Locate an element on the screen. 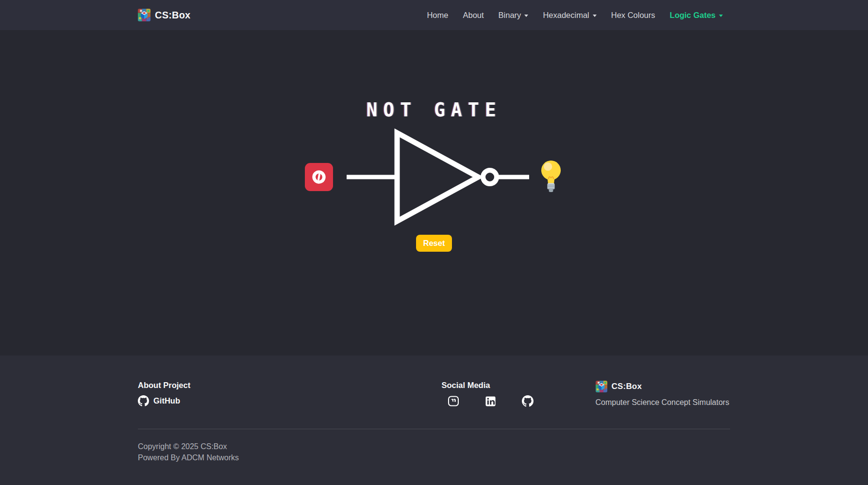  footer-brand-section: CS:Box Computer Science Concept Simulato… is located at coordinates (632, 395).